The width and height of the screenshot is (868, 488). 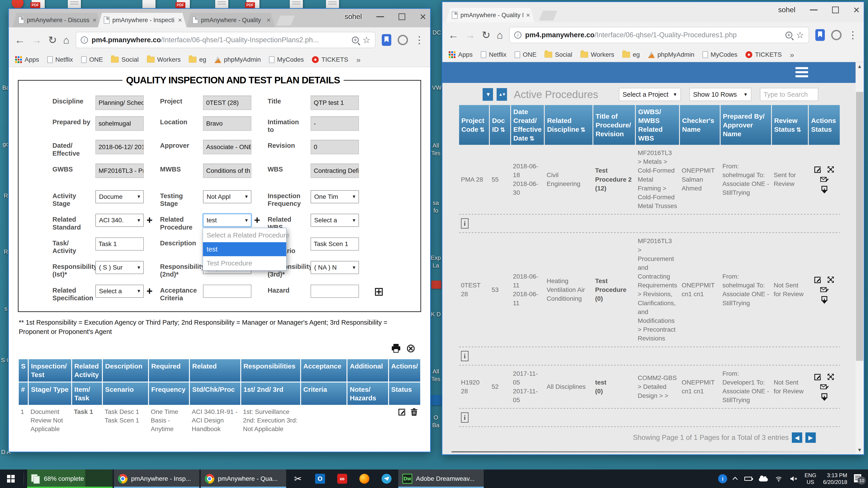 I want to click on project-filter-select: Select a Project▼, so click(x=650, y=94).